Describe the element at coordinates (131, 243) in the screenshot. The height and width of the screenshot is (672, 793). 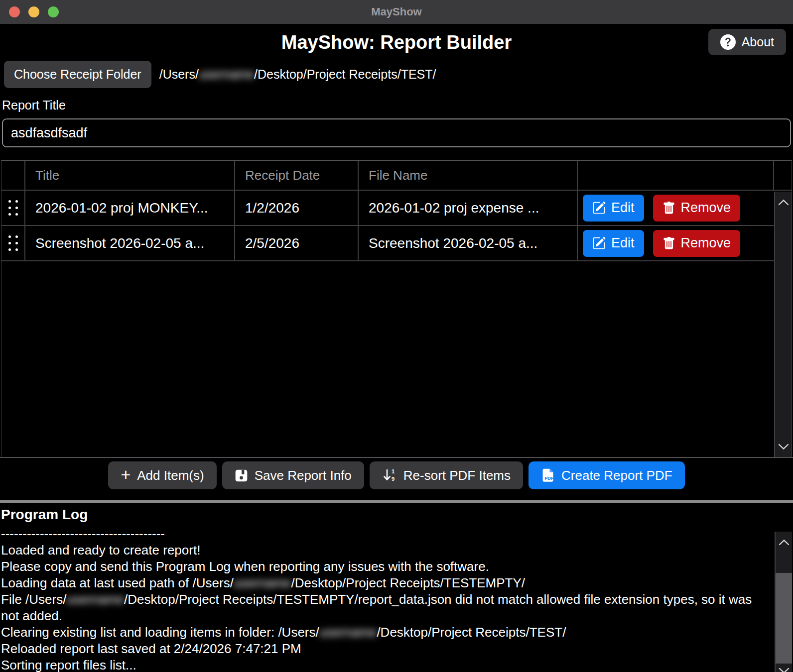
I see `row-title-cell: Screenshot 2026-02-05 a...` at that location.